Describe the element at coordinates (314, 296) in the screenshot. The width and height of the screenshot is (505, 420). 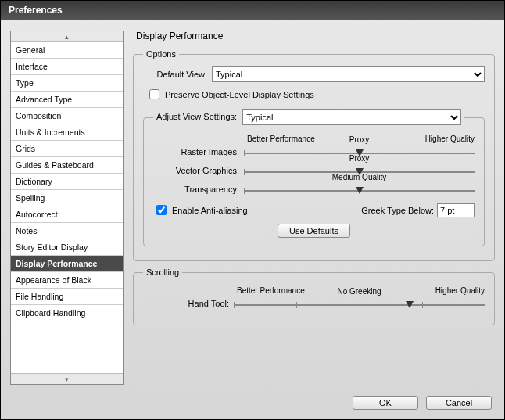
I see `scrolling-group: Scrolling Better Performance Higher Qual…` at that location.